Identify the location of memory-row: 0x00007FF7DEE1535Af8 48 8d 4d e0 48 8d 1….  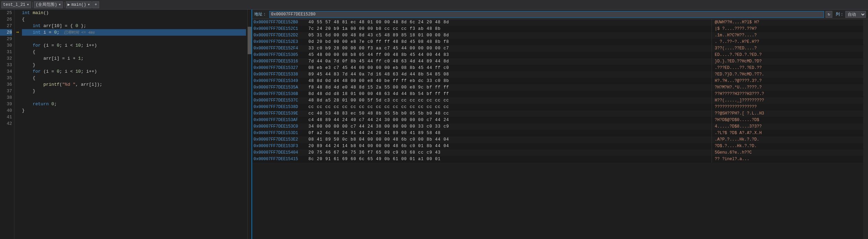
(558, 88).